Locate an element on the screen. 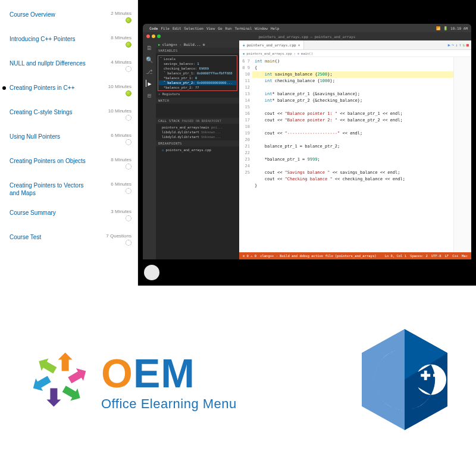  locals-highlight-box: ˅ Locals savings_balance: 1 checking_bal… is located at coordinates (198, 73).